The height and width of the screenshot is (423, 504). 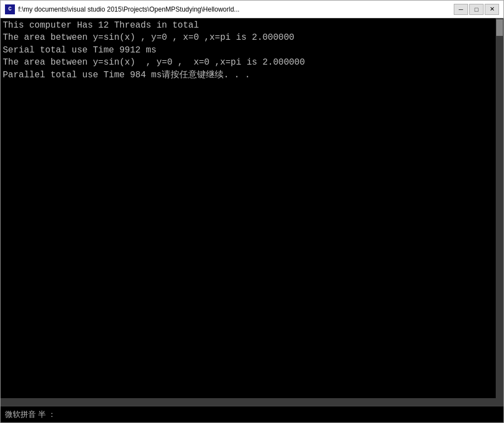 What do you see at coordinates (30, 415) in the screenshot?
I see `status-text: 微软拼音 半 ：` at bounding box center [30, 415].